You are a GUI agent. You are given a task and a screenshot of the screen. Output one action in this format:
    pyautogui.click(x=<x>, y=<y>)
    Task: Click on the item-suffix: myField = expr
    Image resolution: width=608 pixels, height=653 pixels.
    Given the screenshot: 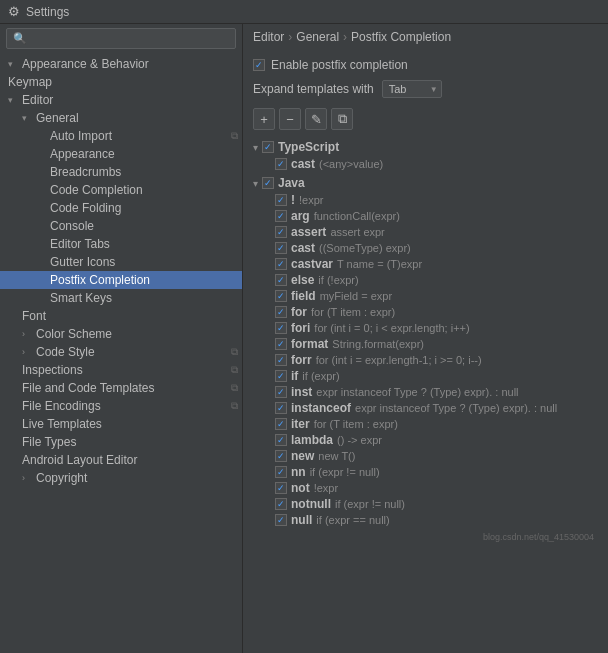 What is the action you would take?
    pyautogui.click(x=356, y=296)
    